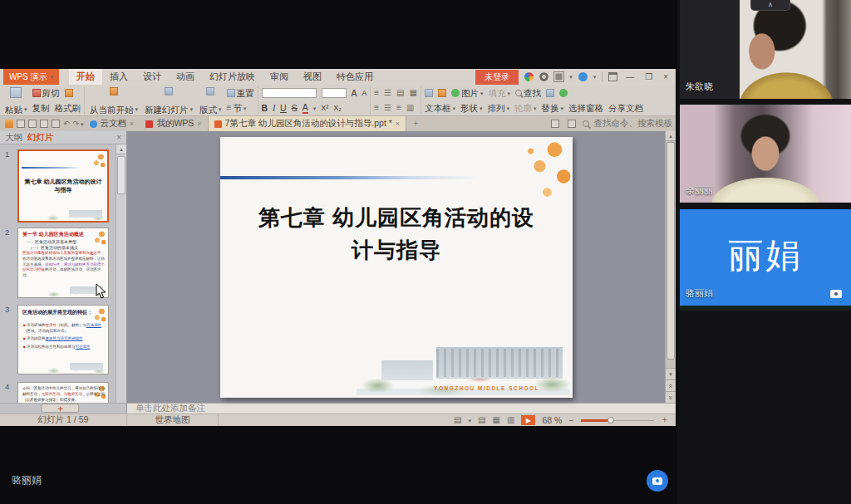 This screenshot has height=504, width=851. I want to click on tab-slideshow: 幻灯片放映, so click(233, 76).